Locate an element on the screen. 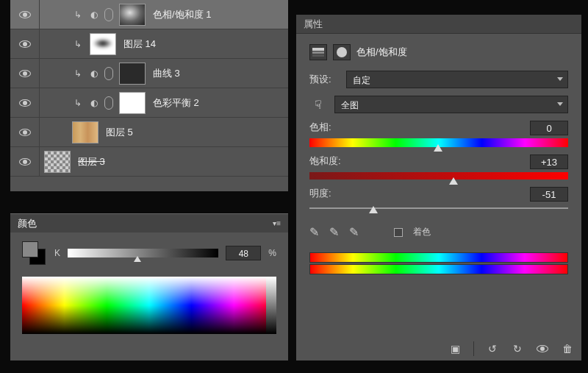 The height and width of the screenshot is (373, 588). hsl-icon is located at coordinates (318, 52).